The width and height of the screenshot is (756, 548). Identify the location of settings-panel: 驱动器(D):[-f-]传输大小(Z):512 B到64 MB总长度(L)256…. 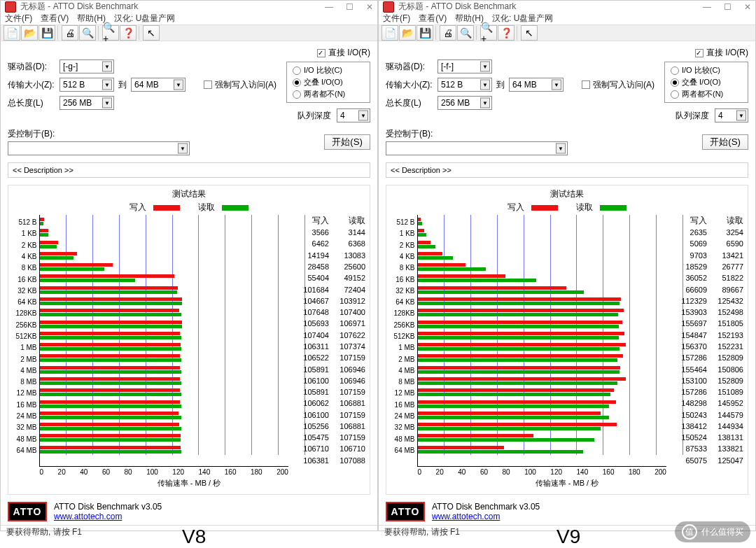
(567, 99).